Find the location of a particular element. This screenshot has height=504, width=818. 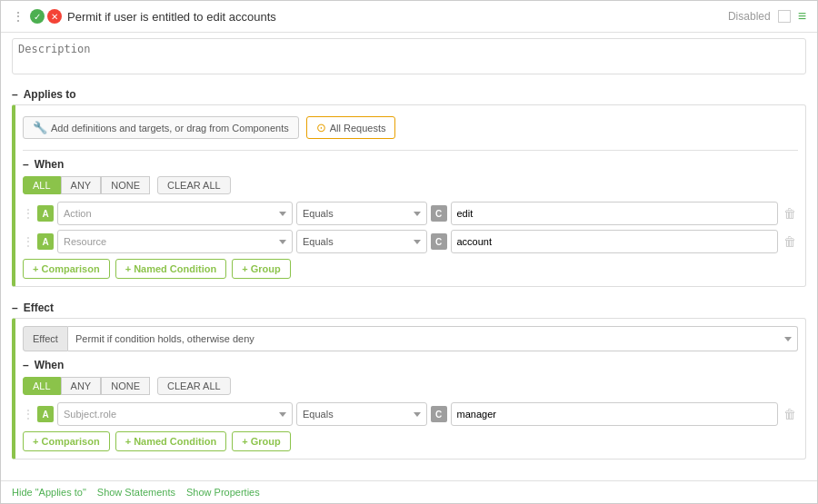

filter-buttons: ALL ANY NONE CLEAR ALL is located at coordinates (411, 185).